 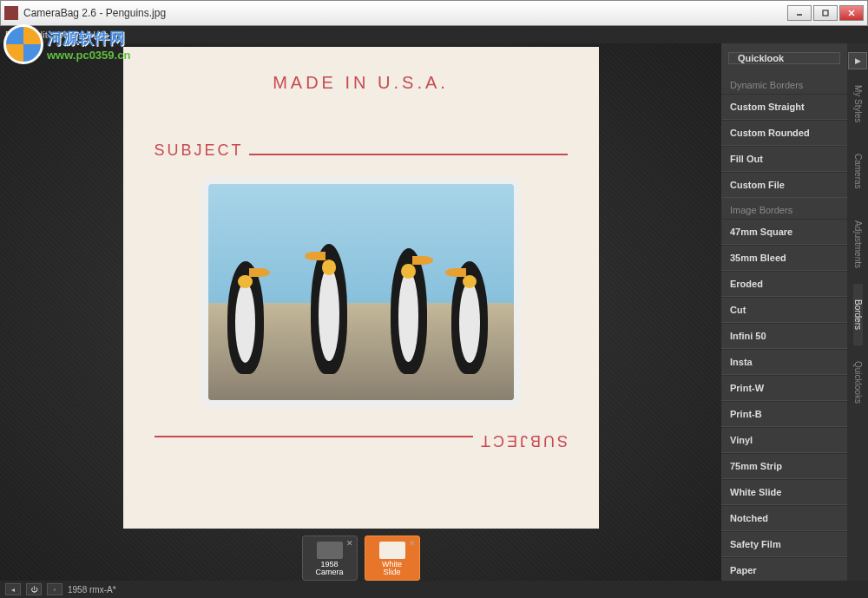 What do you see at coordinates (361, 292) in the screenshot?
I see `photo-frame` at bounding box center [361, 292].